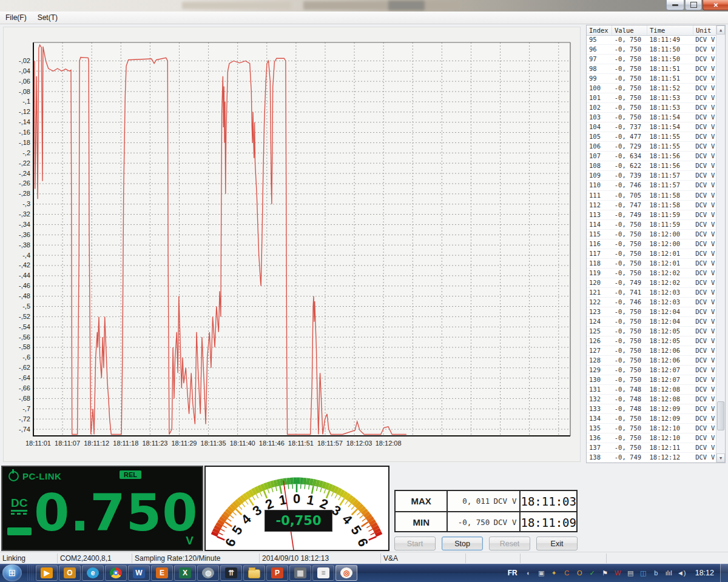 This screenshot has height=582, width=728. What do you see at coordinates (16, 18) in the screenshot?
I see `menu-file: File(F)` at bounding box center [16, 18].